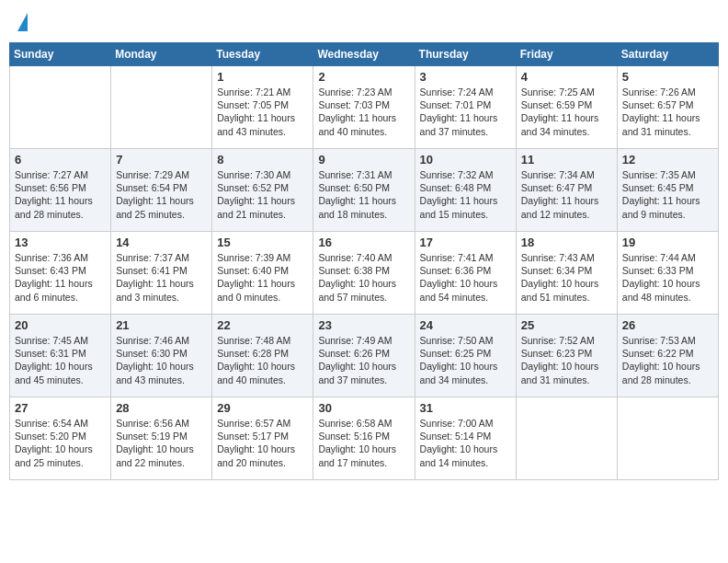 The width and height of the screenshot is (728, 563). Describe the element at coordinates (667, 55) in the screenshot. I see `day-header-saturday: Saturday` at that location.